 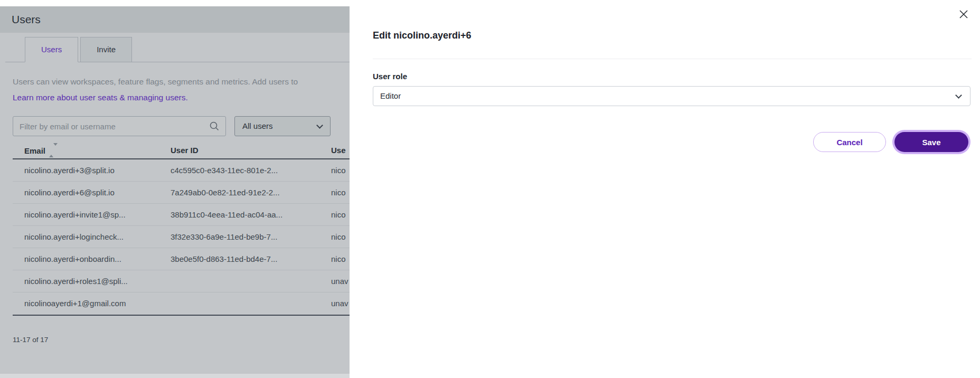 I want to click on x-icon, so click(x=964, y=14).